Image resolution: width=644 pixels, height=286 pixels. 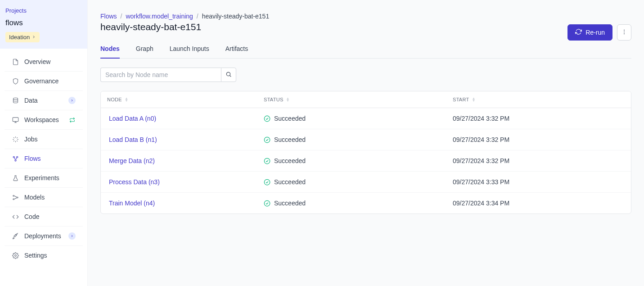 I want to click on sidebar-item-governance: Governance, so click(x=44, y=81).